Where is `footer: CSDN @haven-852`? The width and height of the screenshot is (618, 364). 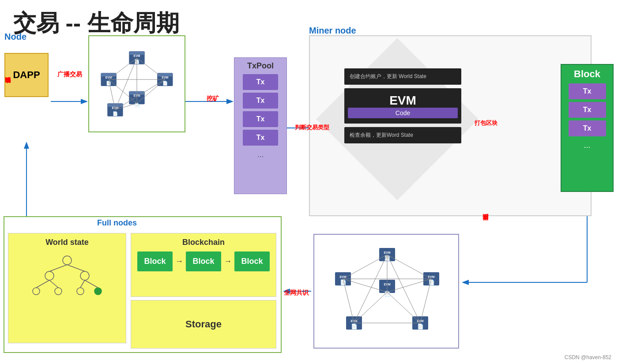
footer: CSDN @haven-852 is located at coordinates (588, 357).